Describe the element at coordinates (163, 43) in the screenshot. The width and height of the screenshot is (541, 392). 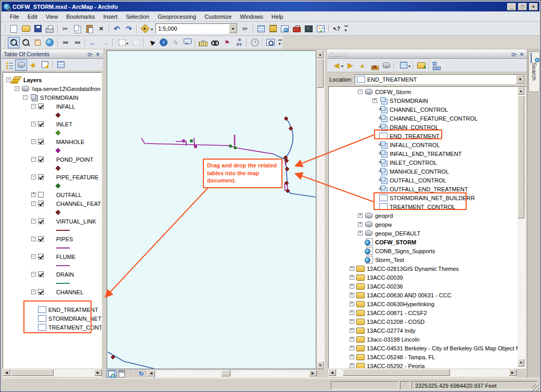
I see `identify: i` at that location.